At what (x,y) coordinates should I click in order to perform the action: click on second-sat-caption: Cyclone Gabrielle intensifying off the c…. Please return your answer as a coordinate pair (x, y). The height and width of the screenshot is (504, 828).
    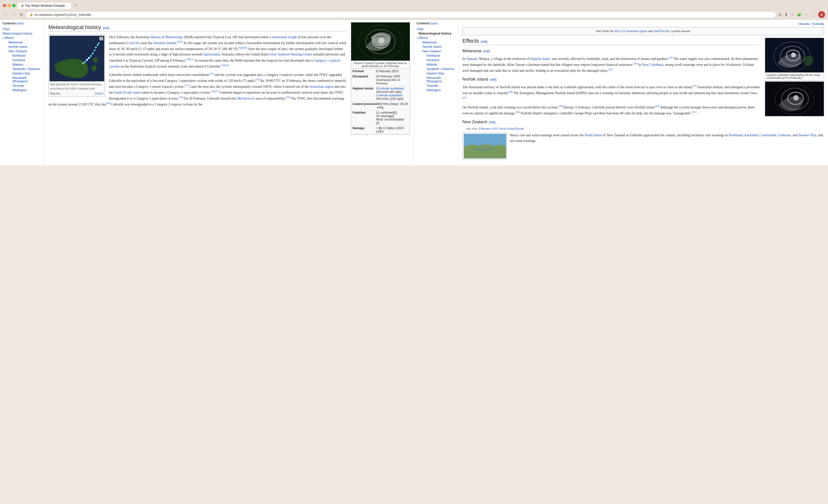
    Looking at the image, I should click on (794, 77).